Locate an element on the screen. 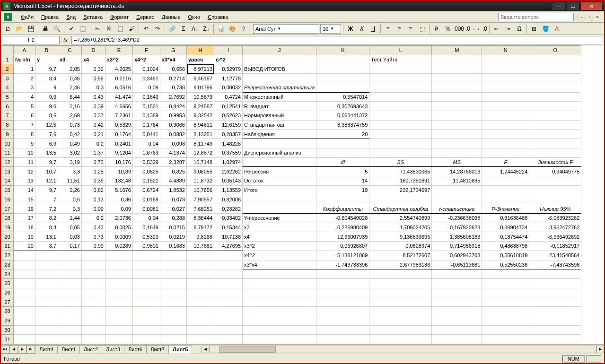 This screenshot has height=364, width=605. cell-A20: 19 is located at coordinates (25, 237).